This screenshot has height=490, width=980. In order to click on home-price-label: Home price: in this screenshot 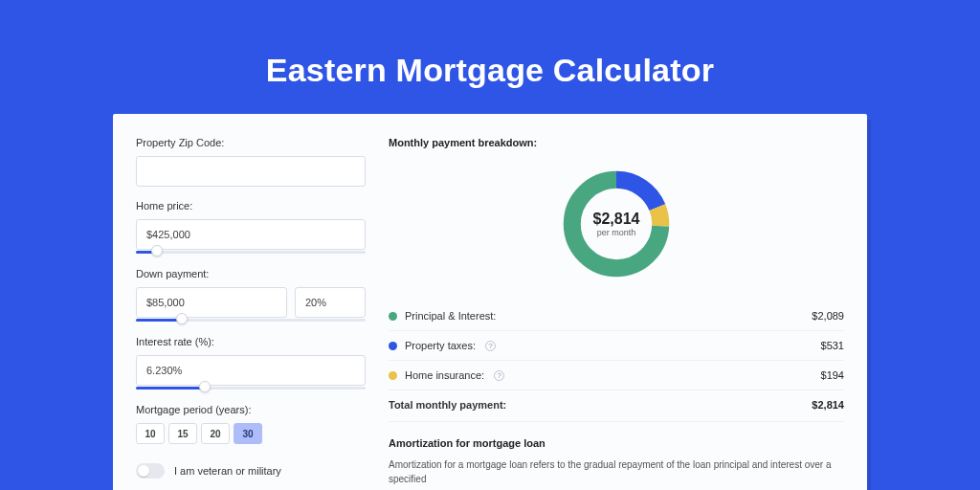, I will do `click(251, 206)`.